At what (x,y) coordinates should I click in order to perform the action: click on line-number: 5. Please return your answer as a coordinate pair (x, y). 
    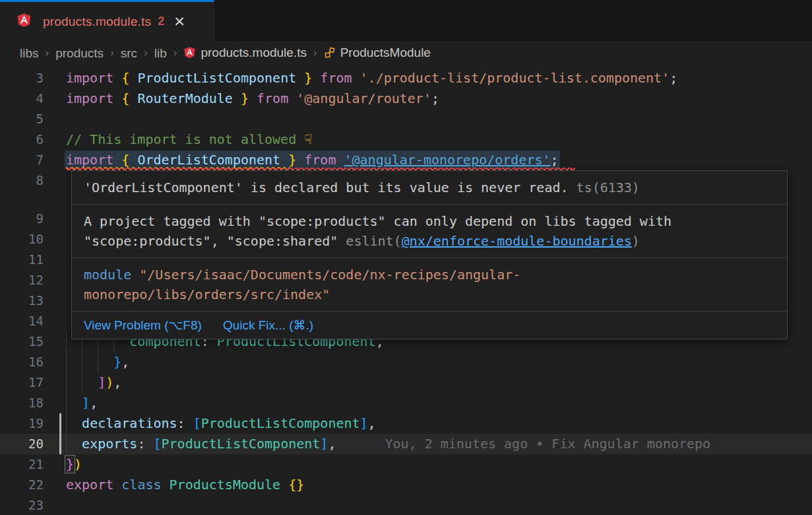
    Looking at the image, I should click on (22, 119).